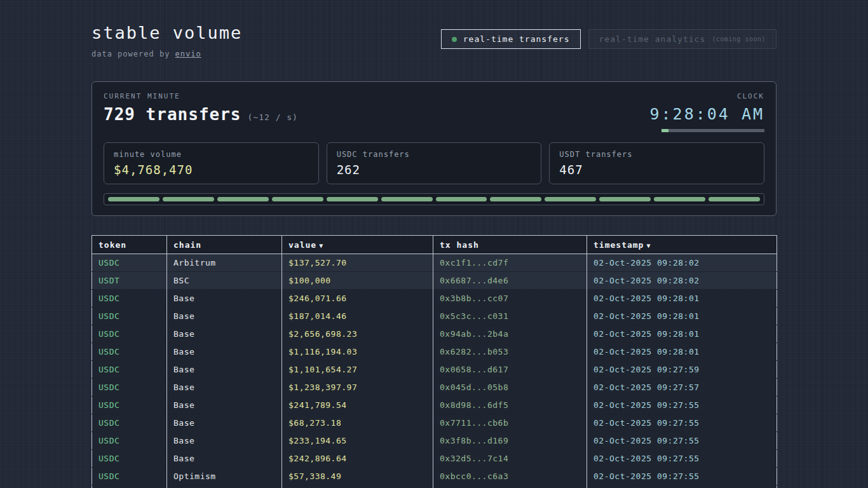 Image resolution: width=868 pixels, height=488 pixels. Describe the element at coordinates (682, 370) in the screenshot. I see `timestamp-cell: 02-Oct-2025 09:27:59` at that location.